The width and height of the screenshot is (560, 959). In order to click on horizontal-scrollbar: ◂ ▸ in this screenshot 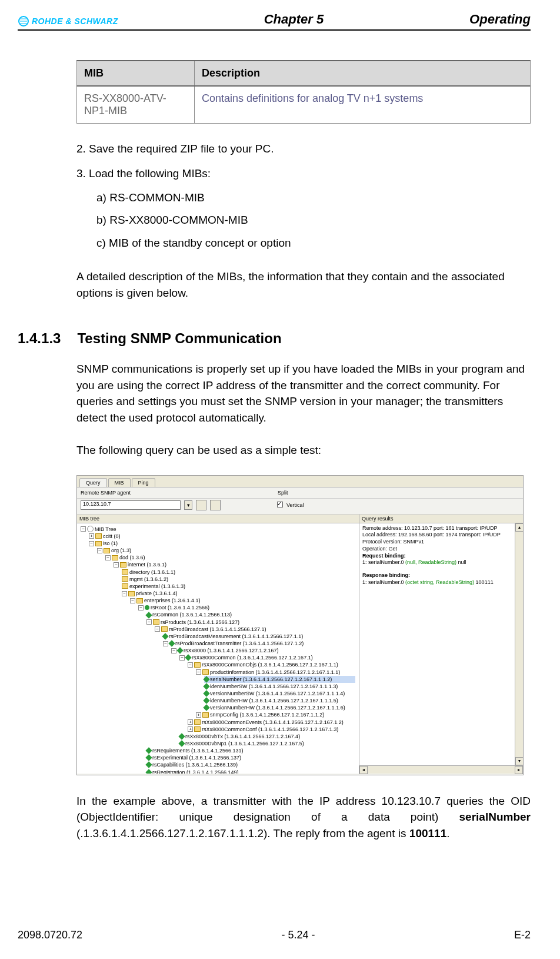, I will do `click(441, 769)`.